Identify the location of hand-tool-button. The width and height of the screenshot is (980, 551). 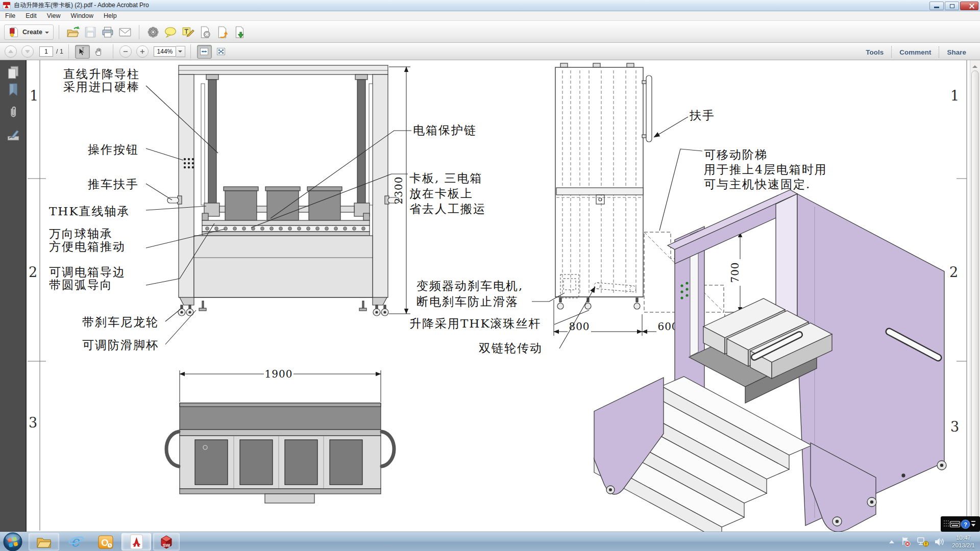
(99, 52).